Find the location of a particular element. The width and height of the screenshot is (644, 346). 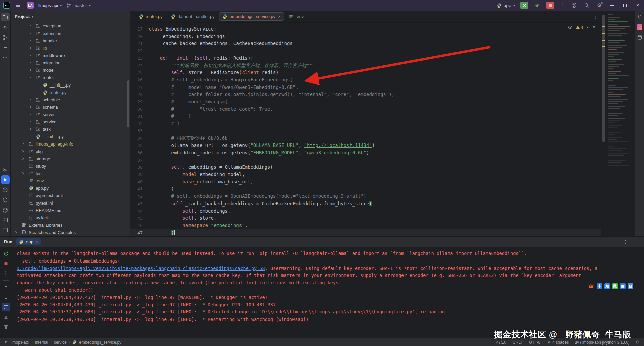

tree-item-app-py: app.py is located at coordinates (70, 188).